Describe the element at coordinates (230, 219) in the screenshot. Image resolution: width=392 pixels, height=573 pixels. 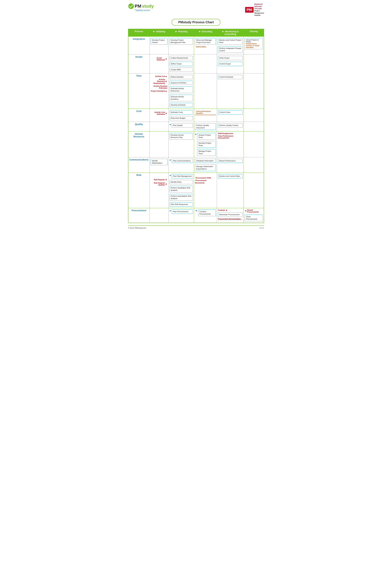
I see `procurement-doc-red: Procurement Documentation` at that location.